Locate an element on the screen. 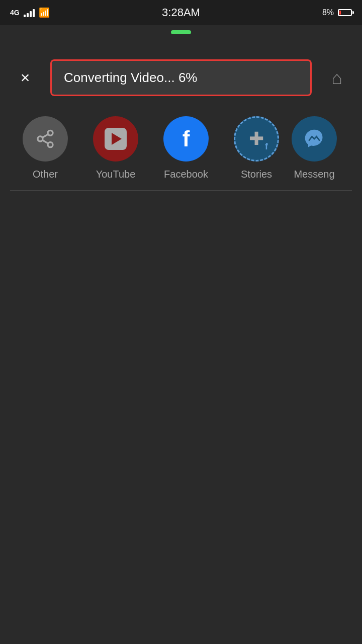 The height and width of the screenshot is (644, 362). share-item-other: Other is located at coordinates (45, 148).